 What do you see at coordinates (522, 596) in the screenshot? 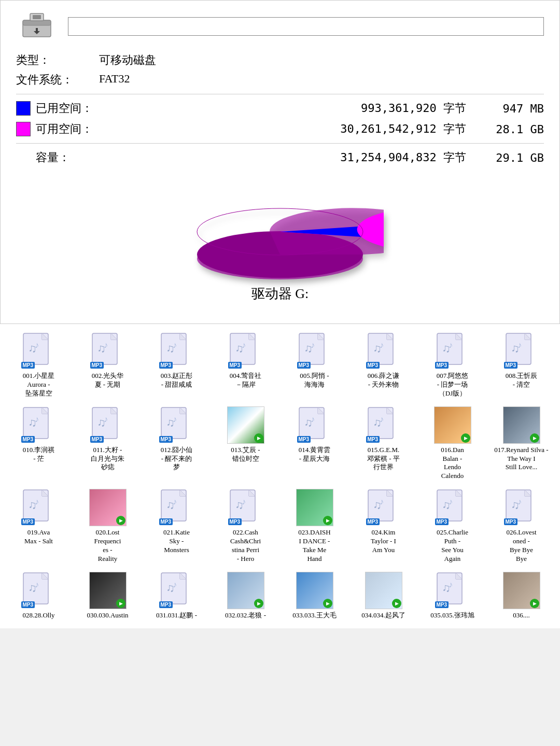
I see `file-item: 036....` at bounding box center [522, 596].